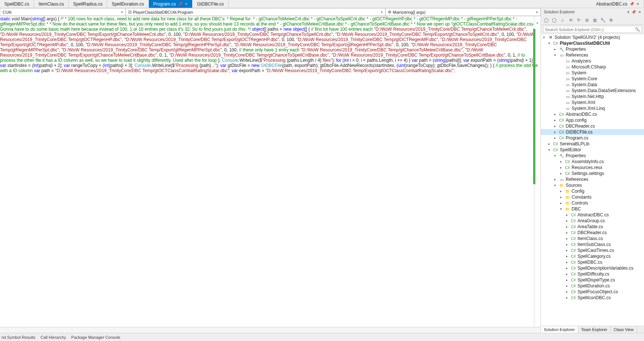 This screenshot has width=644, height=341. Describe the element at coordinates (593, 67) in the screenshot. I see `reference-item: ▭Microsoft.CSharp` at that location.